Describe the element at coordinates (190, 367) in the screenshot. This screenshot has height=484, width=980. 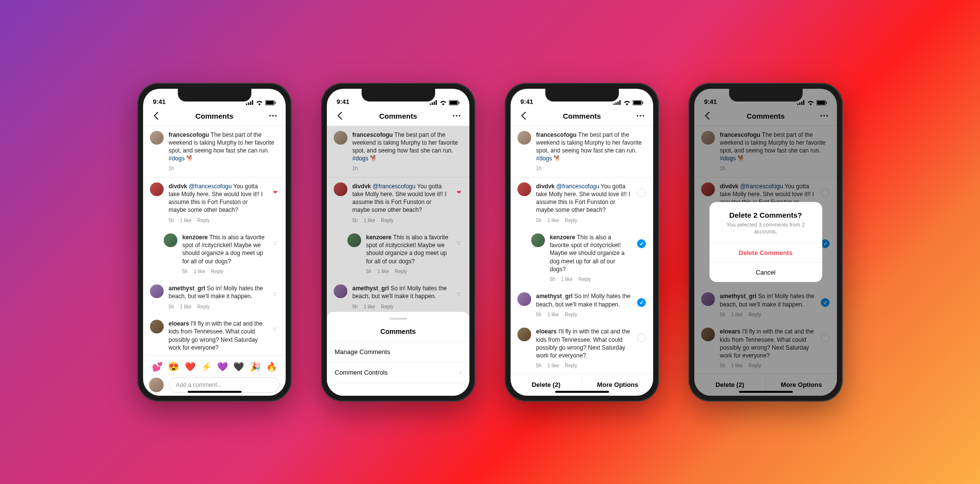
I see `emoji-quick-button: ❤️` at that location.